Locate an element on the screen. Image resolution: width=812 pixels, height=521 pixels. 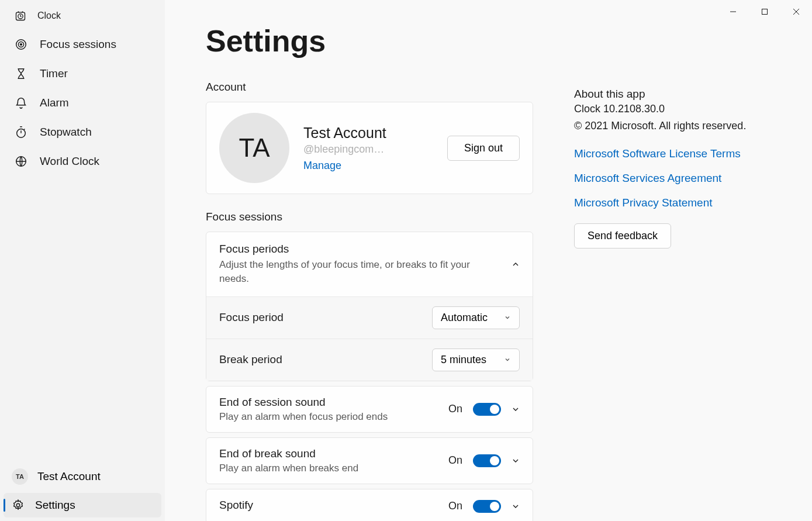
account-info: Test Account @bleepingcom… Manage is located at coordinates (368, 149).